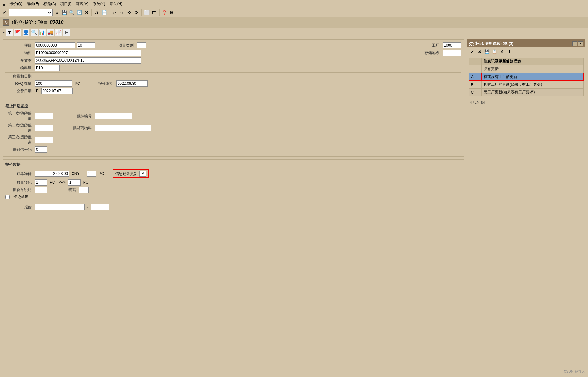 The height and width of the screenshot is (377, 588). What do you see at coordinates (475, 84) in the screenshot?
I see `row-code: B` at bounding box center [475, 84].